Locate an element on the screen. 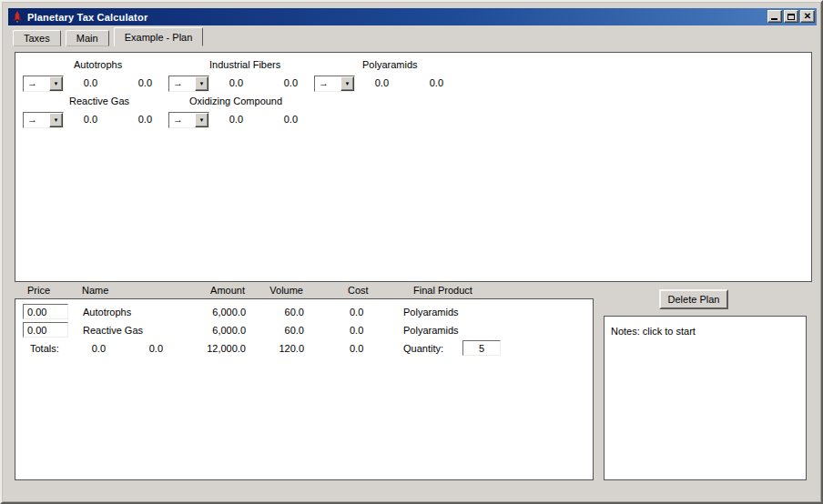 The image size is (823, 504). delete-plan-button: Delete Plan is located at coordinates (694, 299).